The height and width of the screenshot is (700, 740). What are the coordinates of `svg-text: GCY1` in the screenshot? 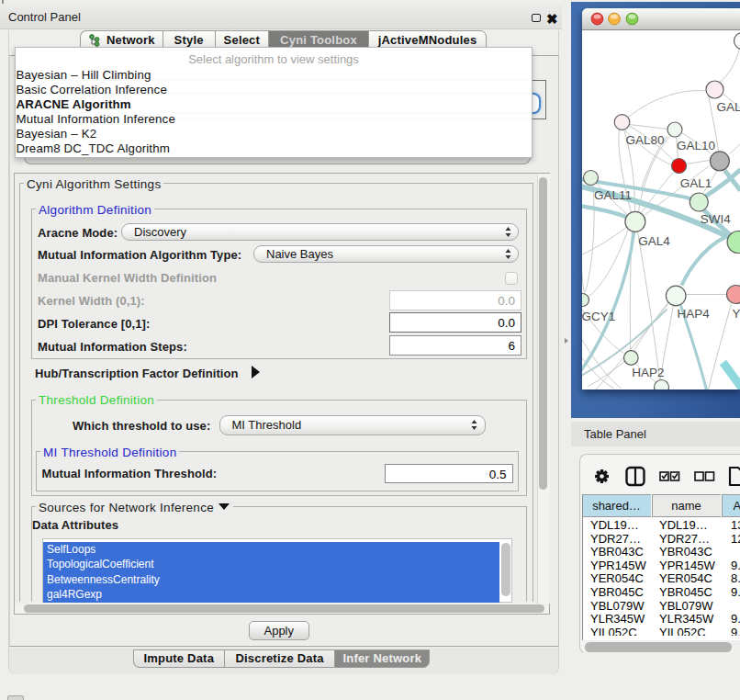 It's located at (599, 316).